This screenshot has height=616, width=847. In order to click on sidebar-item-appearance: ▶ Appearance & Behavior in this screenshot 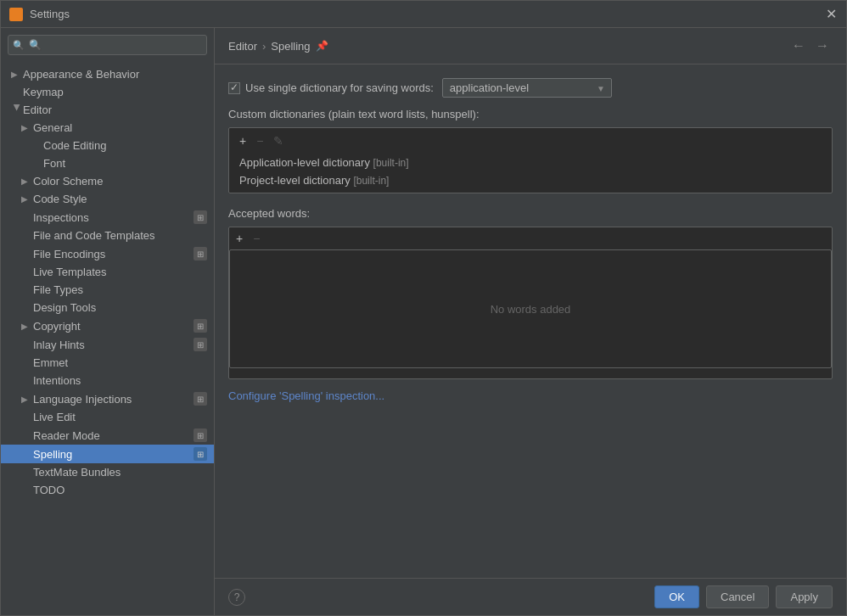, I will do `click(107, 75)`.